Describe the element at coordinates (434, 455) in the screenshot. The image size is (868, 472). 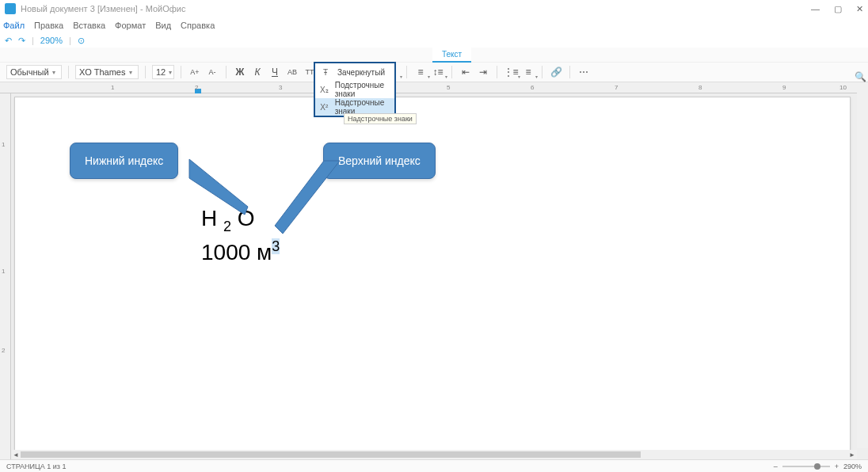
I see `horizontal-scrollbar: ◄ ►` at that location.